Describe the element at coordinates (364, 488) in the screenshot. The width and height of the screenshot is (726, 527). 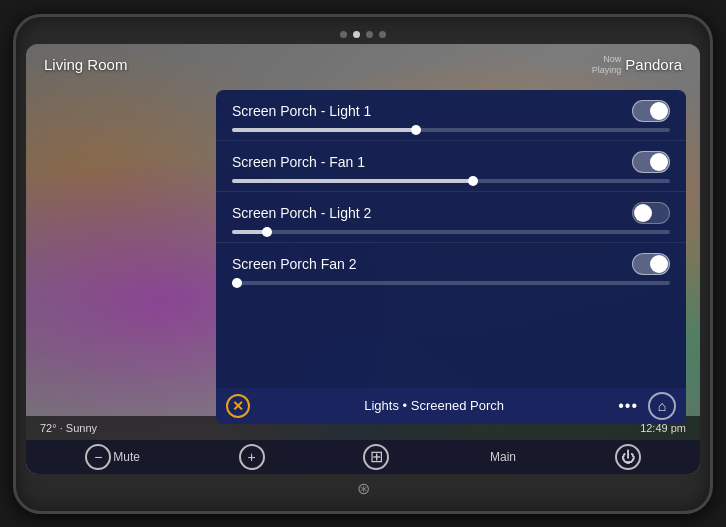
I see `brand-logo-icon: ⊛` at that location.